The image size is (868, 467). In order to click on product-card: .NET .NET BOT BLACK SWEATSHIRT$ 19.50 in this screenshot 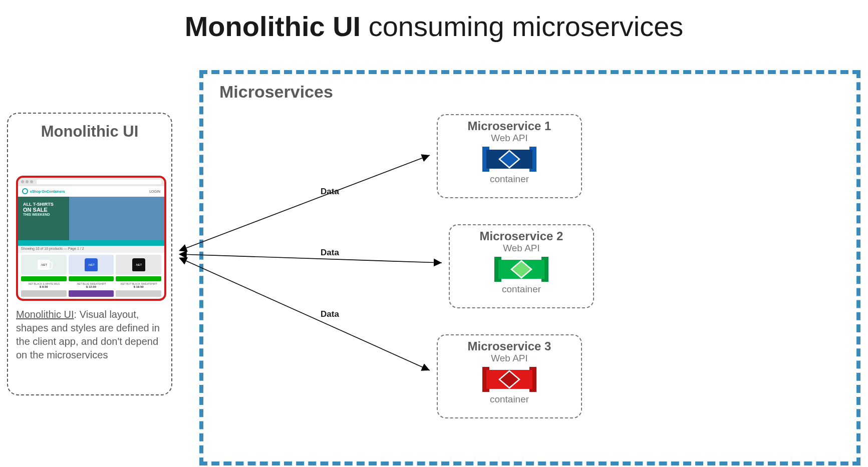, I will do `click(138, 271)`.